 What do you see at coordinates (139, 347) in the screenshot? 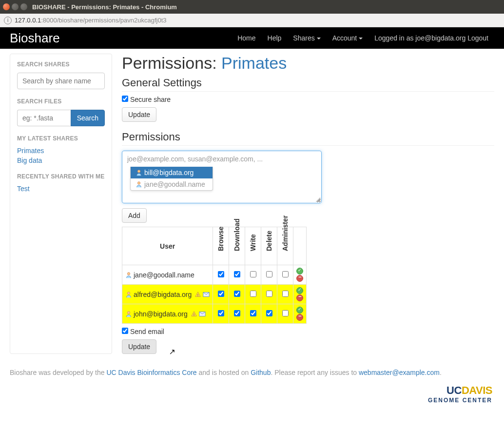
I see `update-permissions-button: Update` at bounding box center [139, 347].